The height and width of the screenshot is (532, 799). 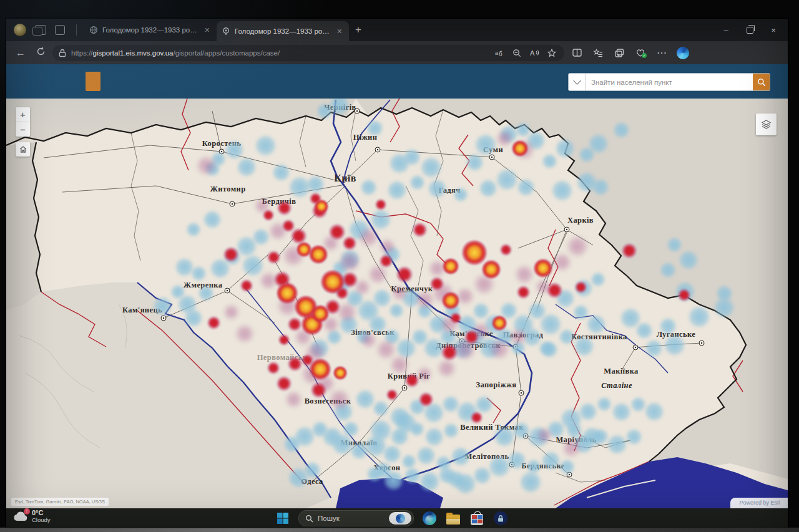 I want to click on windows-icon, so click(x=283, y=518).